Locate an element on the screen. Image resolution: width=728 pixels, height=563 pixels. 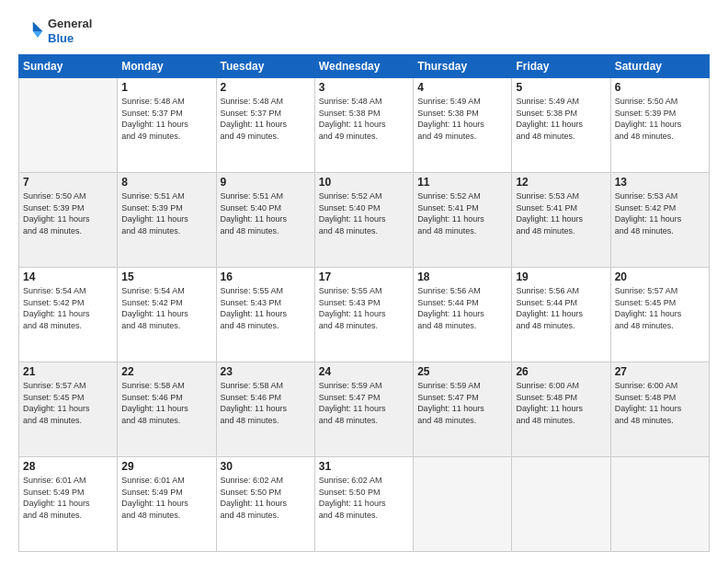
day-info: Sunrise: 5:50 AM Sunset: 5:39 PM Dayligh… is located at coordinates (68, 213).